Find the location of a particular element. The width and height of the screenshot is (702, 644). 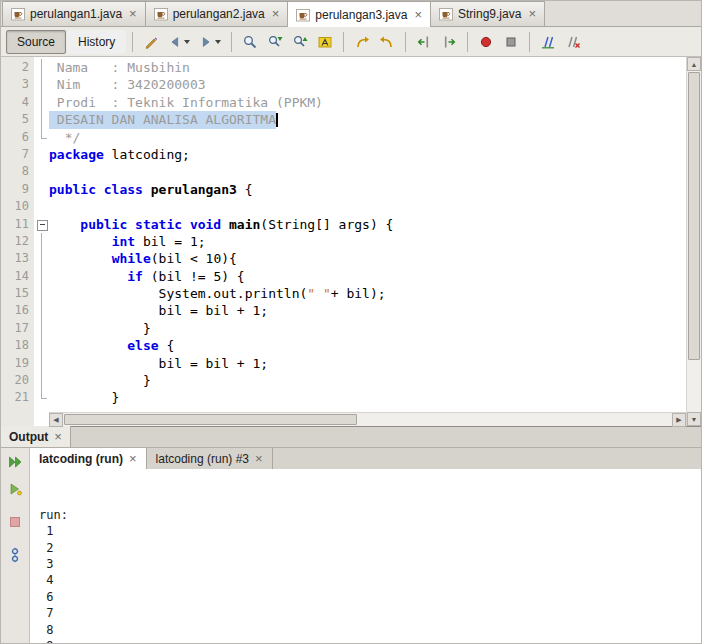

output-tab-run-3: latcoding (run) #3 × is located at coordinates (210, 458).